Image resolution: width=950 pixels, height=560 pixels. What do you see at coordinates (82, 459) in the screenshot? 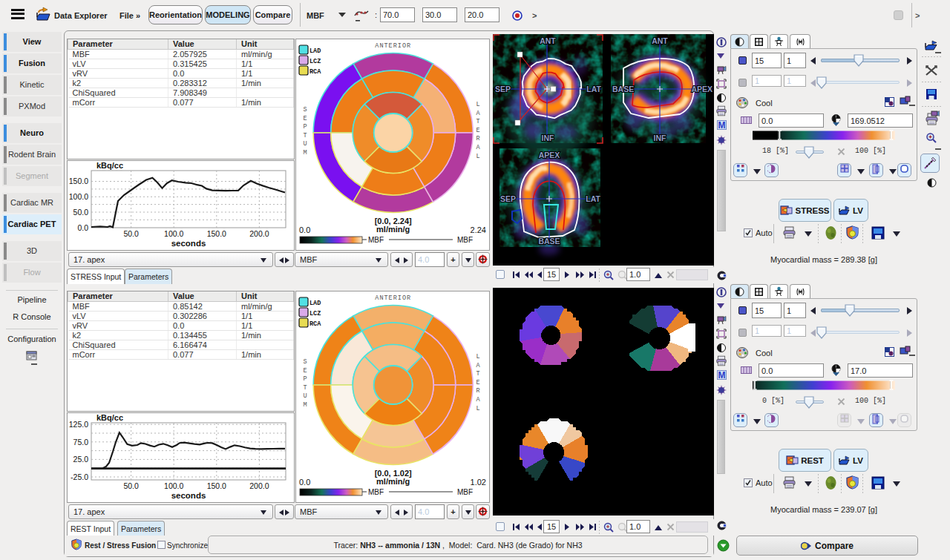
I see `svg-text: 25.0` at bounding box center [82, 459].